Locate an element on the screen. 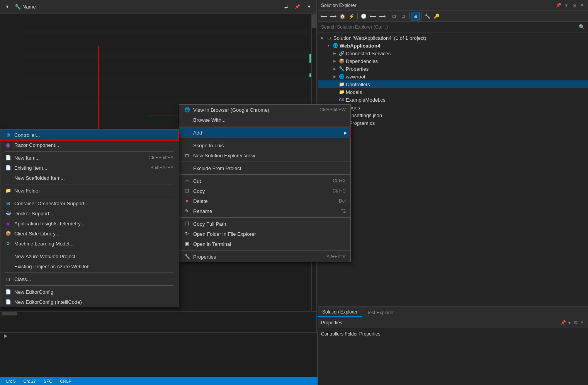  cs-expand-icon: ▶ is located at coordinates (335, 53).